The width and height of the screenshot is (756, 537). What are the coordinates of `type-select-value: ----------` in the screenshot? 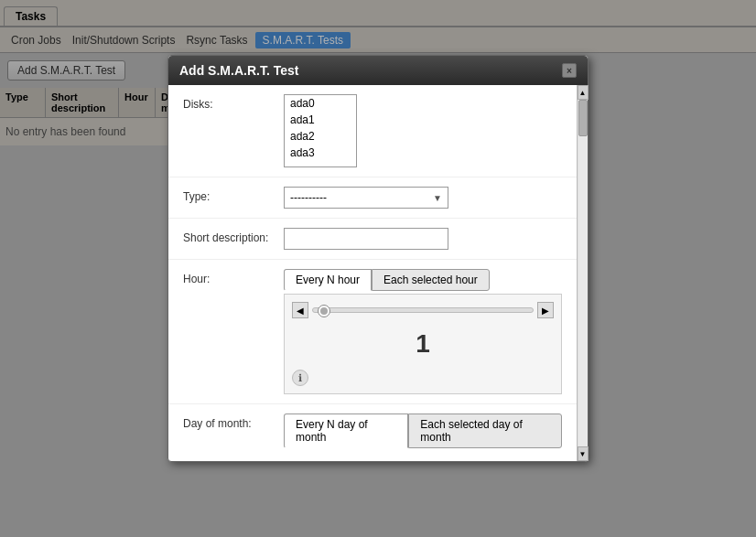 It's located at (308, 198).